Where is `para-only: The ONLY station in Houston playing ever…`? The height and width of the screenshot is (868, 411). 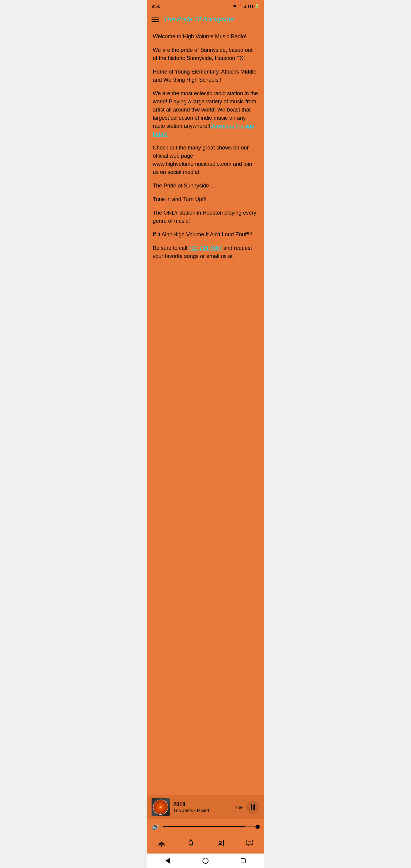
para-only: The ONLY station in Houston playing ever… is located at coordinates (205, 217).